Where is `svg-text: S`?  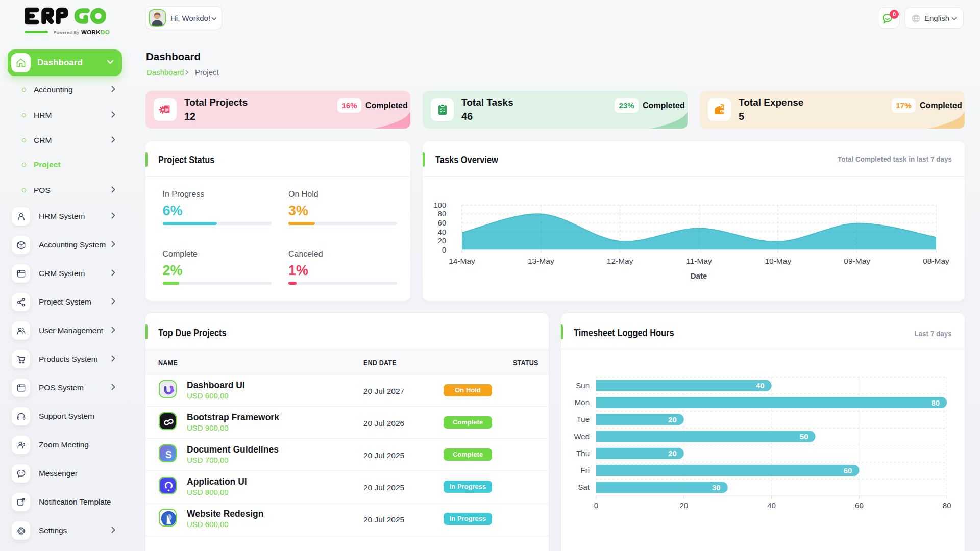
svg-text: S is located at coordinates (168, 455).